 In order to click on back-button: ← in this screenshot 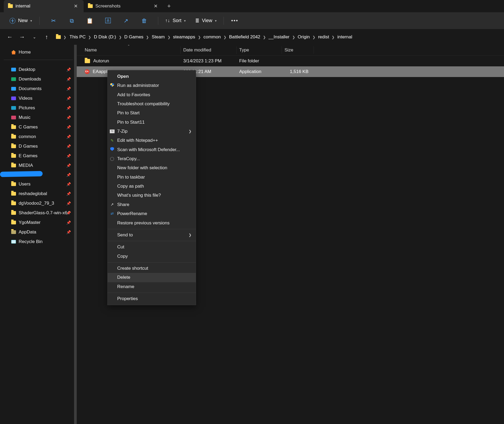, I will do `click(10, 37)`.